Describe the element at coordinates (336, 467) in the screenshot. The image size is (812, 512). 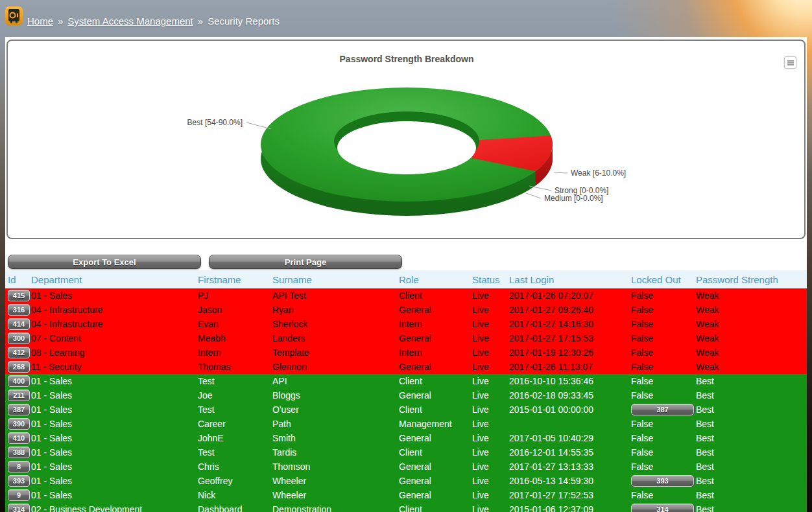
I see `cell-surname: Thomson` at that location.